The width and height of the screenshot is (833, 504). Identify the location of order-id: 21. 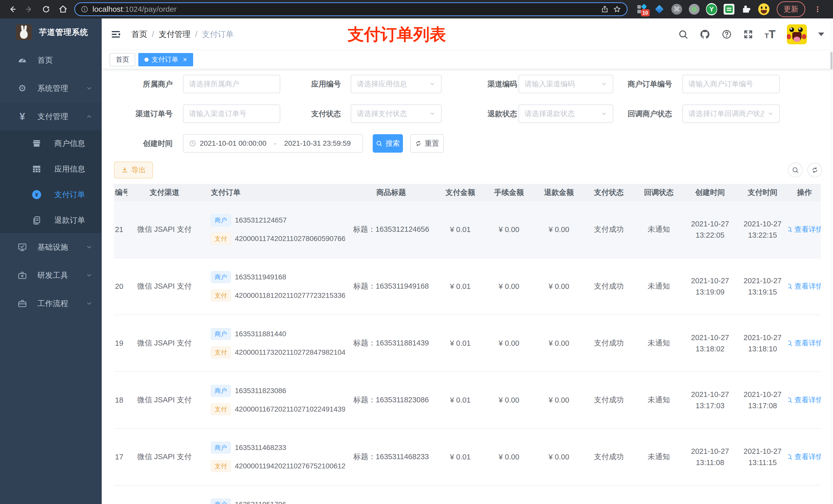
(119, 230).